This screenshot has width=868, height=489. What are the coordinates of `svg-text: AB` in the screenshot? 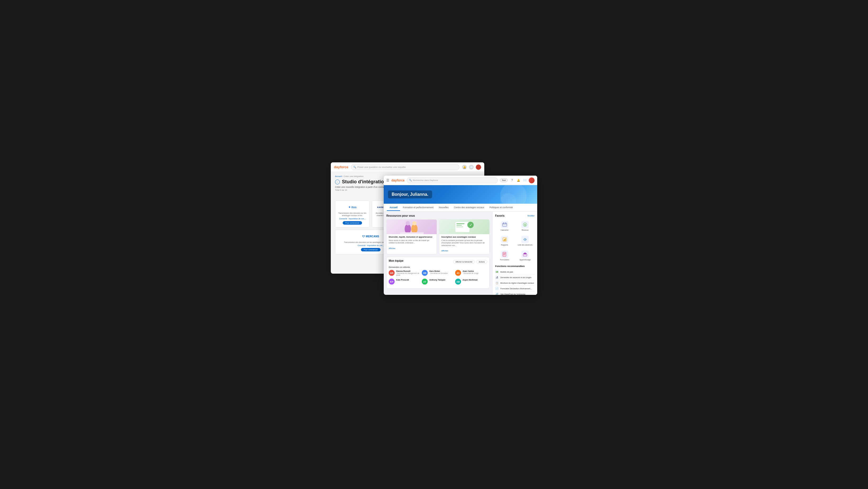 It's located at (458, 282).